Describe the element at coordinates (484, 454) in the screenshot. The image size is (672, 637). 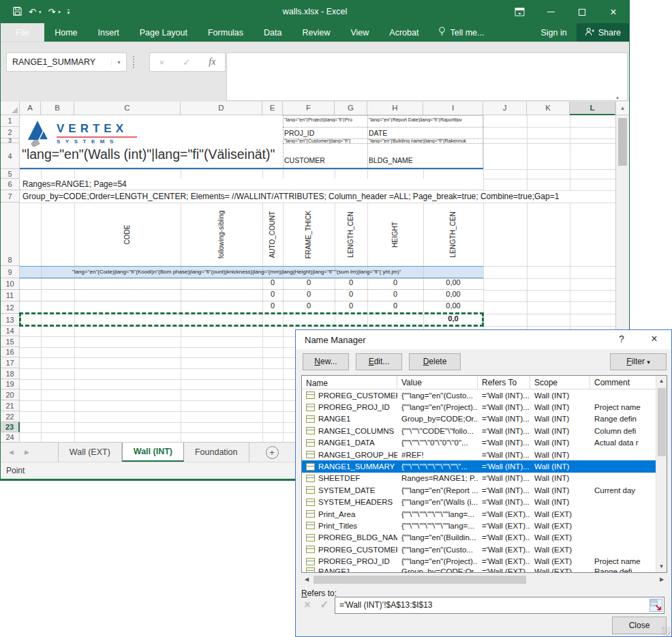
I see `name-row: RANGE1_GROUP_HEA...#REF!='Wall (INT)...W…` at that location.